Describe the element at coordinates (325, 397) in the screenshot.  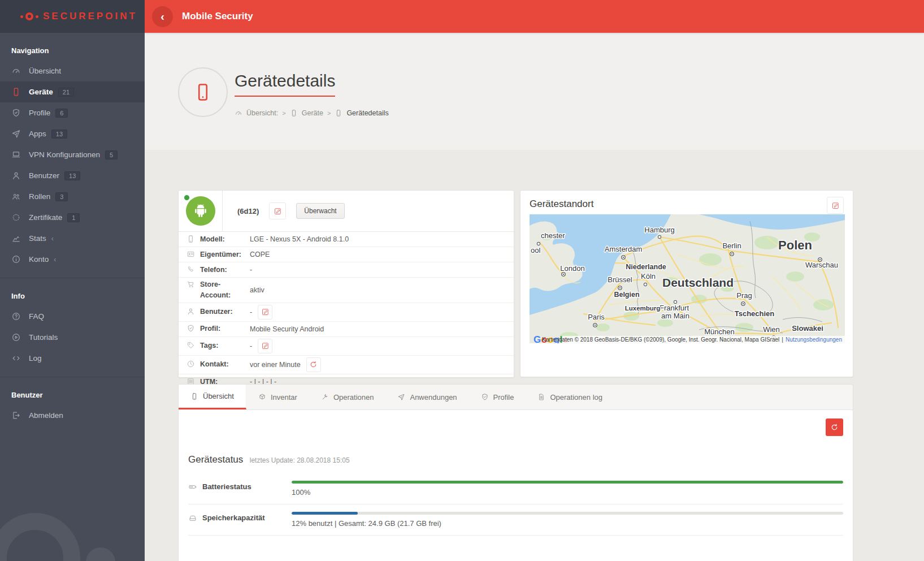
I see `wrench-icon` at that location.